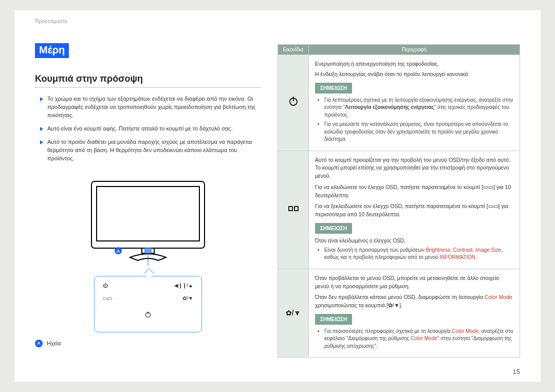  I want to click on desc-text: Όταν δεν προβάλλεται κάποιο μενού OSD, δ…, so click(414, 302).